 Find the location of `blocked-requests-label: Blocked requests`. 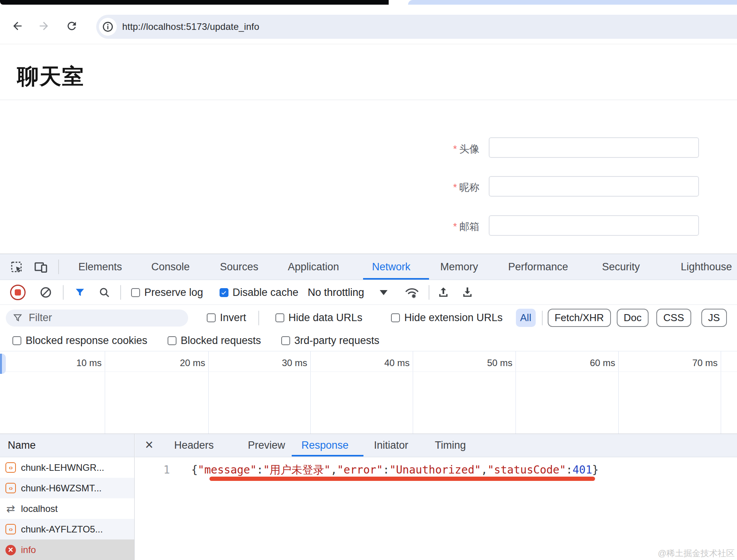

blocked-requests-label: Blocked requests is located at coordinates (221, 340).